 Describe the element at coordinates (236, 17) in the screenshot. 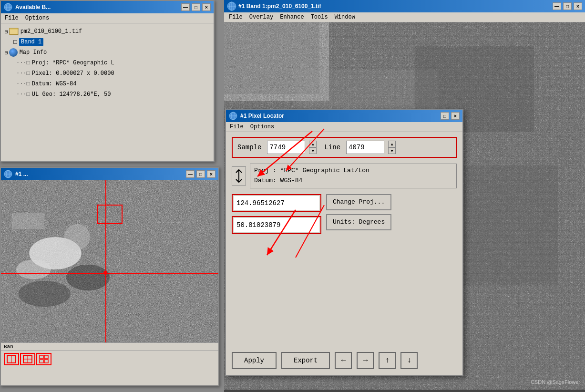

I see `main-menu-file: File` at that location.